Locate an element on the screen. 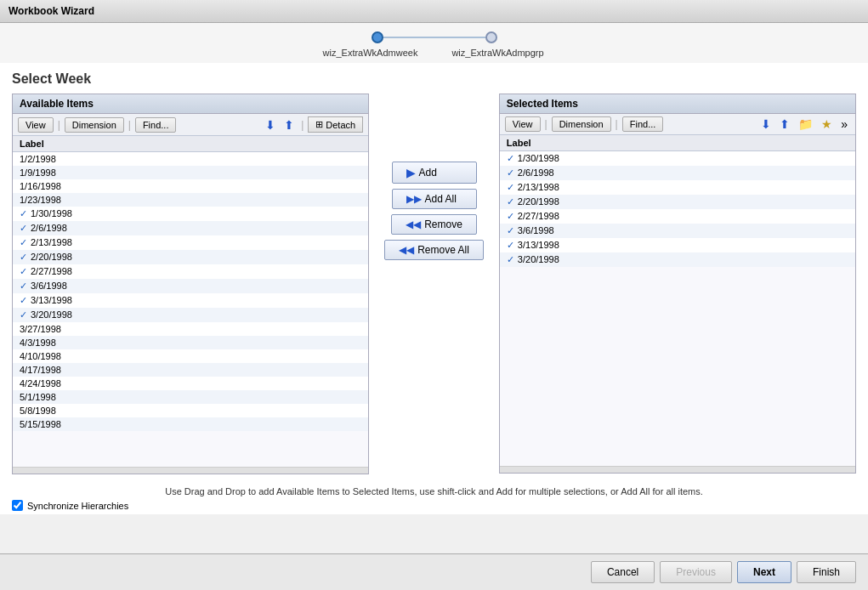  selected-view-button: View is located at coordinates (523, 124).